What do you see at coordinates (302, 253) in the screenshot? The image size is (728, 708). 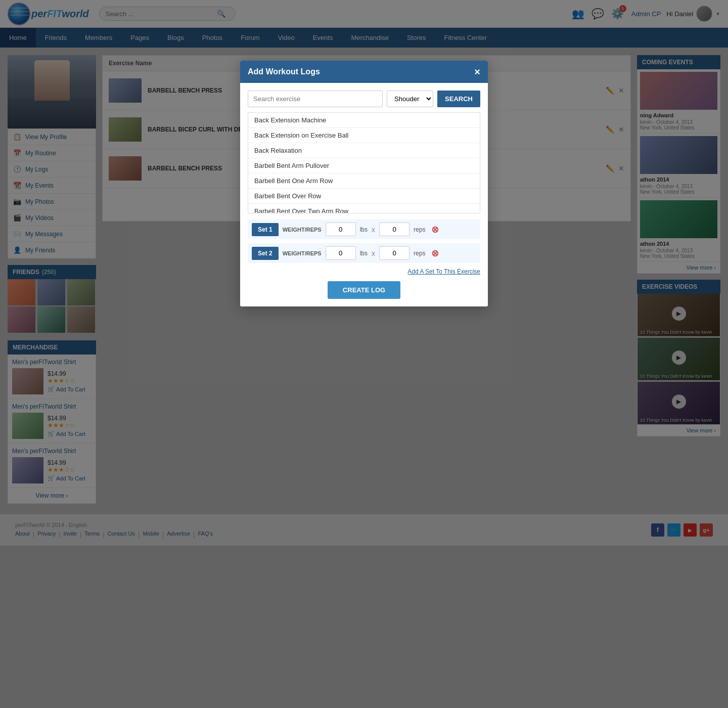 I see `set-2-field-label: WEIGHT/REPS` at bounding box center [302, 253].